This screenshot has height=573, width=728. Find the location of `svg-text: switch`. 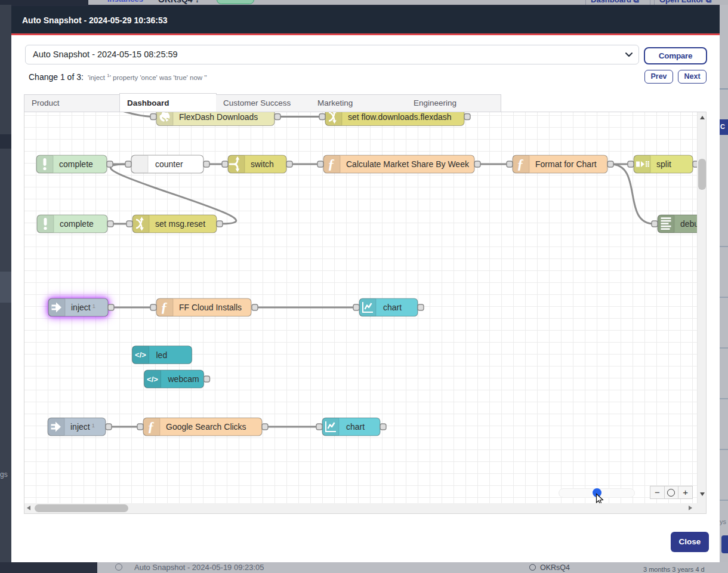

svg-text: switch is located at coordinates (263, 164).